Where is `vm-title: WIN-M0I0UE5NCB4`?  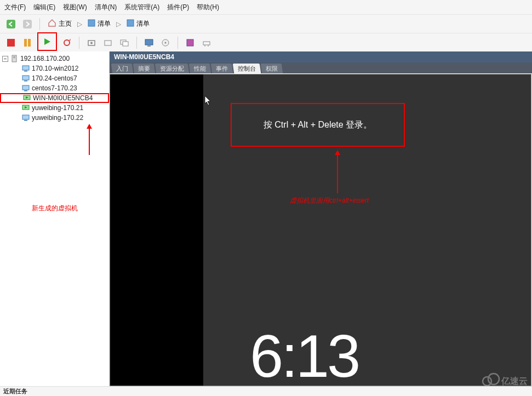 vm-title: WIN-M0I0UE5NCB4 is located at coordinates (144, 57).